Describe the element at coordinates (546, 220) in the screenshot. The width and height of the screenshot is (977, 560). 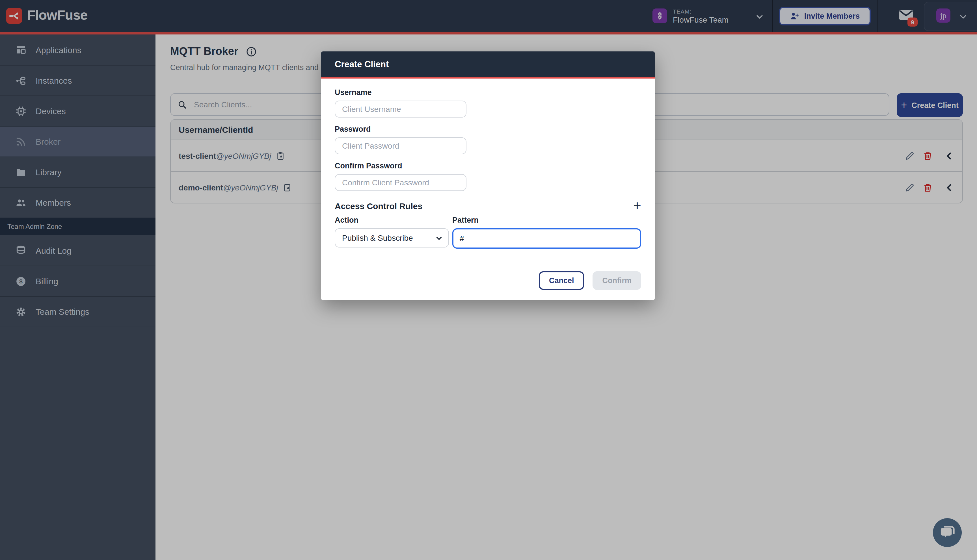
I see `pattern-label: Pattern` at that location.